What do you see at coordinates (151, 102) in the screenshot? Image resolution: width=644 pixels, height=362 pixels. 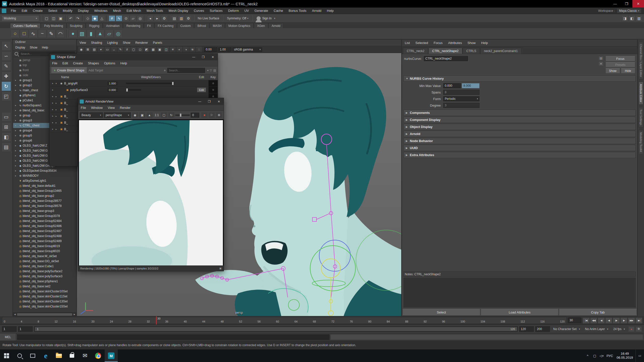 I see `renderview-titlebar: Arnold RenderView — ❐ ✕` at bounding box center [151, 102].